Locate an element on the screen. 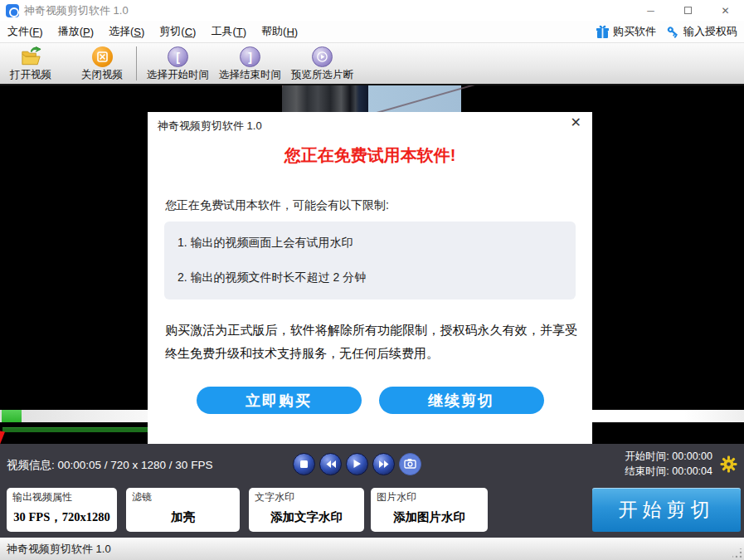  fast-forward-icon is located at coordinates (384, 465).